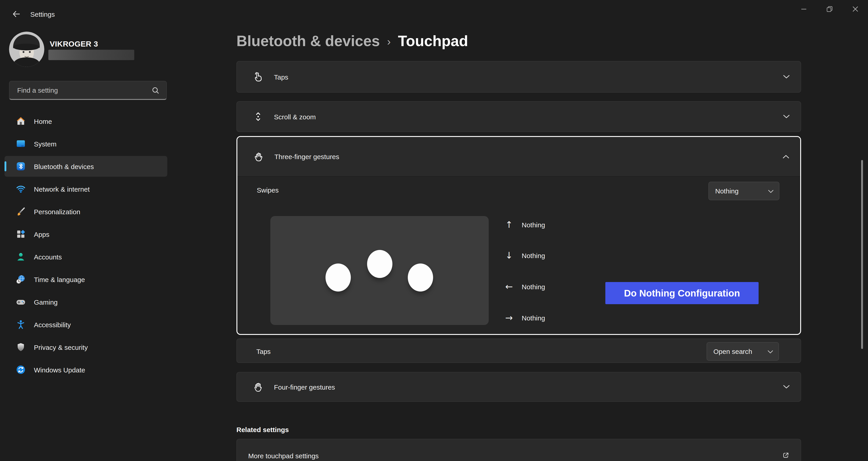  Describe the element at coordinates (86, 257) in the screenshot. I see `sidebar-item-accounts: Accounts` at that location.